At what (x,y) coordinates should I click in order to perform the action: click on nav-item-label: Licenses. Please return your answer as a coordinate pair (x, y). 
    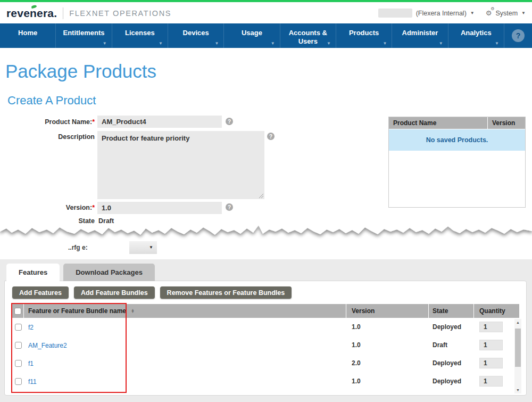
    Looking at the image, I should click on (140, 33).